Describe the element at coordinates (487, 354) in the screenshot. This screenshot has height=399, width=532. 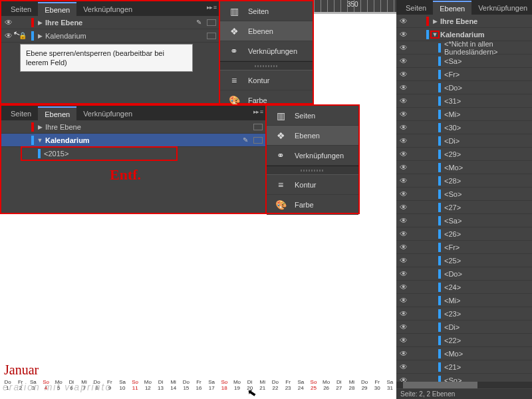
I see `sublayer-label: <Mo>` at that location.